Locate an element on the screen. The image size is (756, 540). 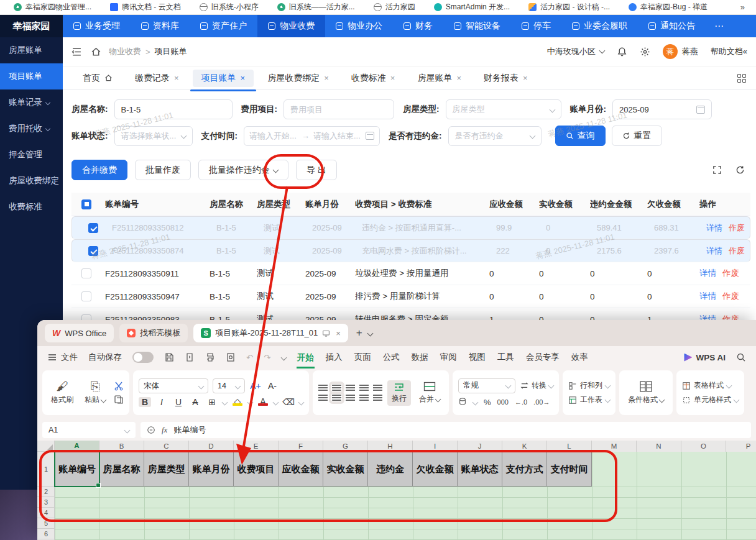
tab-home: 首页 is located at coordinates (98, 78).